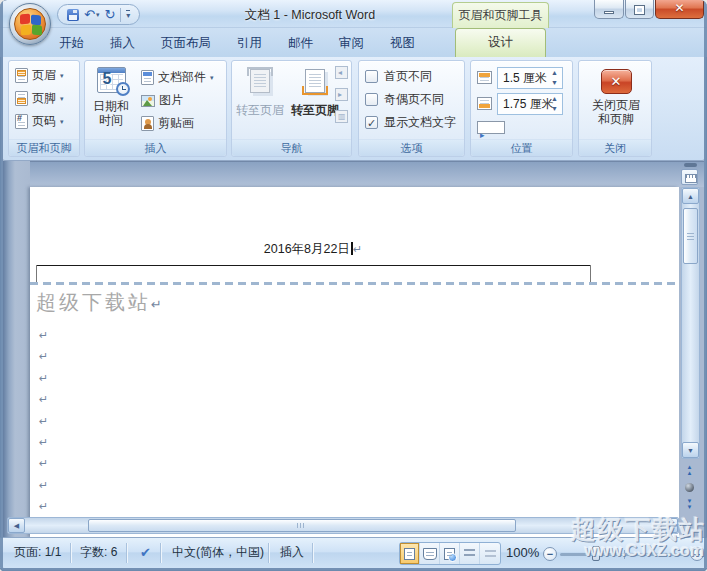 This screenshot has height=571, width=707. What do you see at coordinates (596, 554) in the screenshot?
I see `zoom-slider-thumb` at bounding box center [596, 554].